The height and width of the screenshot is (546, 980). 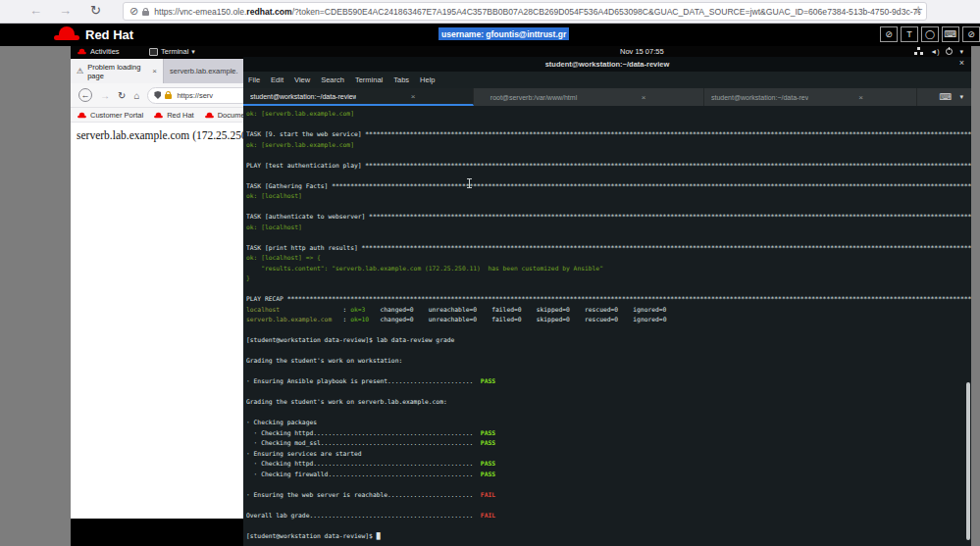 What do you see at coordinates (939, 51) in the screenshot?
I see `system-tray: ◄) ▾` at bounding box center [939, 51].